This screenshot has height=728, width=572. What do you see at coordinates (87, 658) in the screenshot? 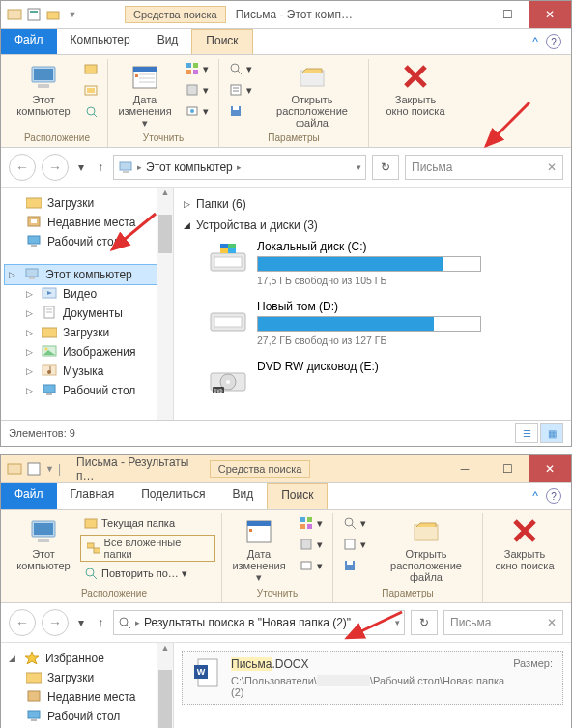
I see `tree-favorites: ◢Избранное` at bounding box center [87, 658].